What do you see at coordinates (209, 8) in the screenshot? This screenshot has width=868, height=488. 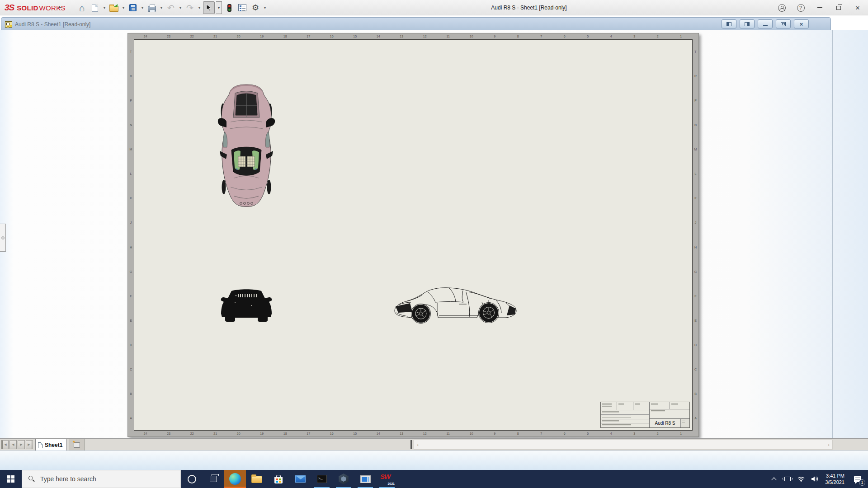 I see `select-tool-button` at bounding box center [209, 8].